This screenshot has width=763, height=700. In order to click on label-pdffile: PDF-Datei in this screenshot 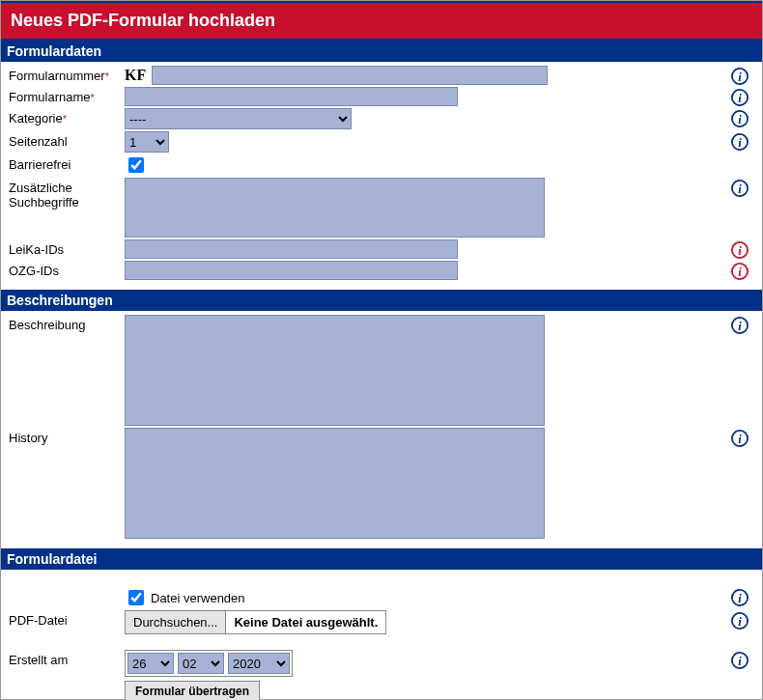, I will do `click(67, 619)`.